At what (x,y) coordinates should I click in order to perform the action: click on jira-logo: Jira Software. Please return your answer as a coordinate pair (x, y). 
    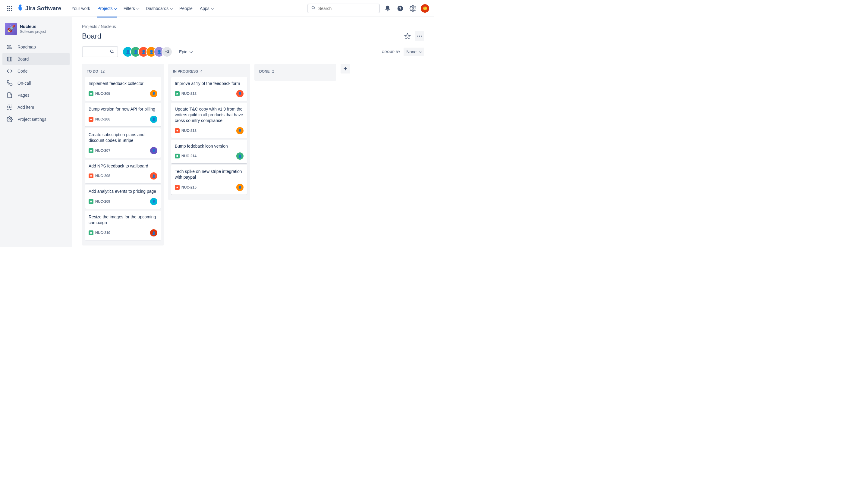
    Looking at the image, I should click on (39, 8).